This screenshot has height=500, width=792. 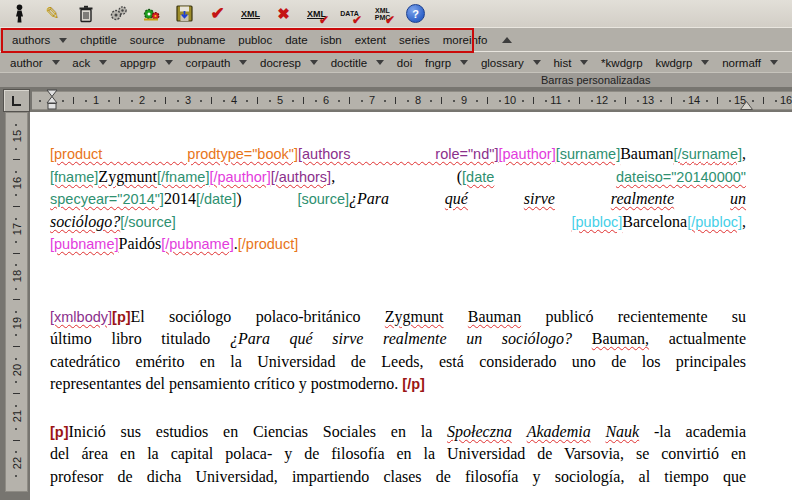 I want to click on xml-paragraph-block: [p]Inició sus estudios en Ciencias Socia…, so click(x=398, y=455).